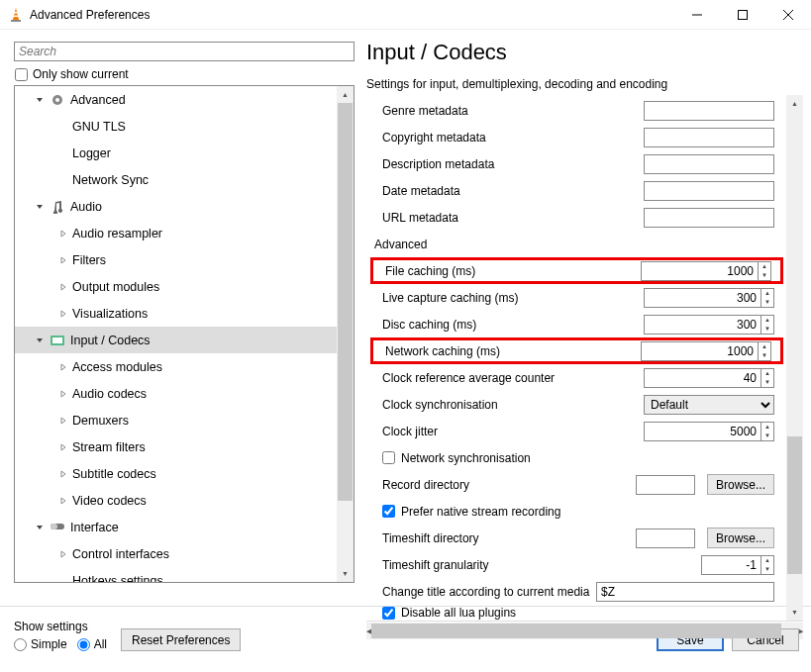  Describe the element at coordinates (578, 457) in the screenshot. I see `setting-row: Network synchronisation` at that location.